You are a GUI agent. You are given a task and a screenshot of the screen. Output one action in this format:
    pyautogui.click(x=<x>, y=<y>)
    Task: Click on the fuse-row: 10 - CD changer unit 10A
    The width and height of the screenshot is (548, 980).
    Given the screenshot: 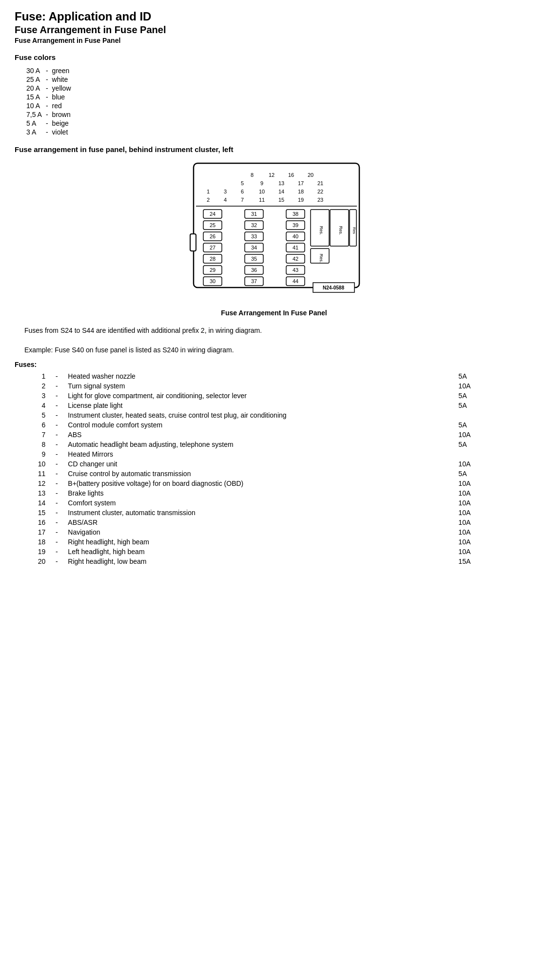 What is the action you would take?
    pyautogui.click(x=266, y=464)
    